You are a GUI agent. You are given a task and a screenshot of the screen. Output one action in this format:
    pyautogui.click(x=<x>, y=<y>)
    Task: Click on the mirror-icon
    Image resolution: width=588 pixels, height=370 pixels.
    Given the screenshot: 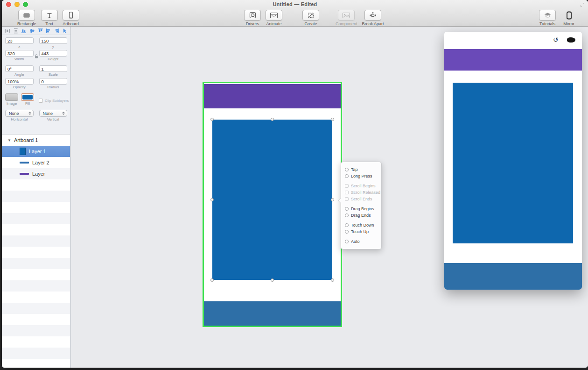 What is the action you would take?
    pyautogui.click(x=569, y=15)
    